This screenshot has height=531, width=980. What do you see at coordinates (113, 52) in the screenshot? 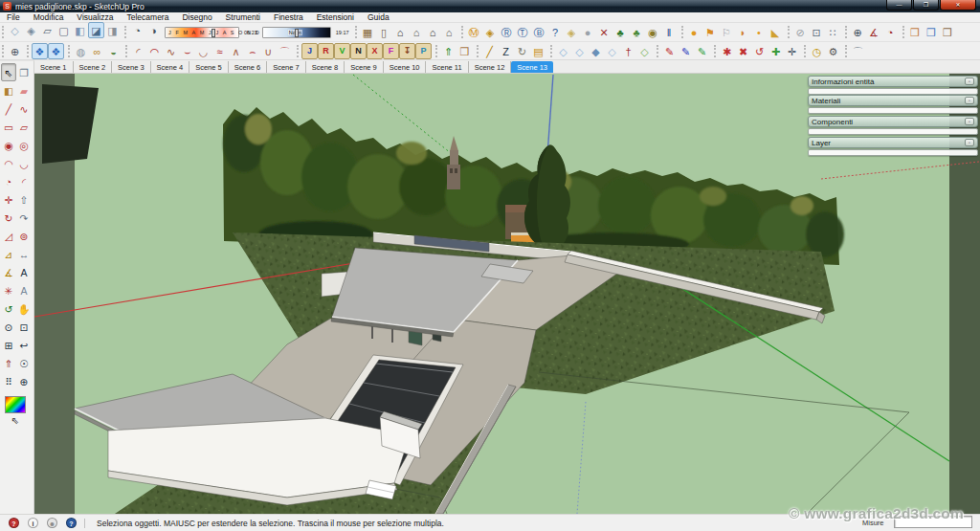
I see `wire-dome-icon: ◒` at bounding box center [113, 52].